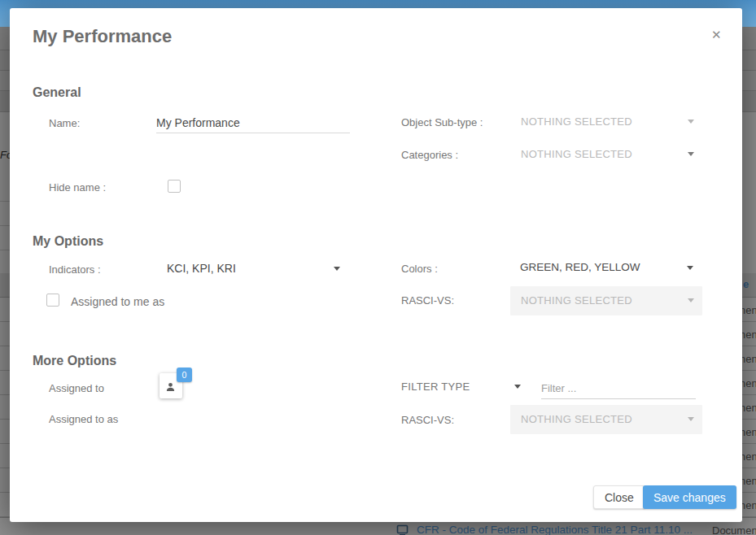  I want to click on rasci-vs-select-disabled: NOTHING SELECTED, so click(606, 301).